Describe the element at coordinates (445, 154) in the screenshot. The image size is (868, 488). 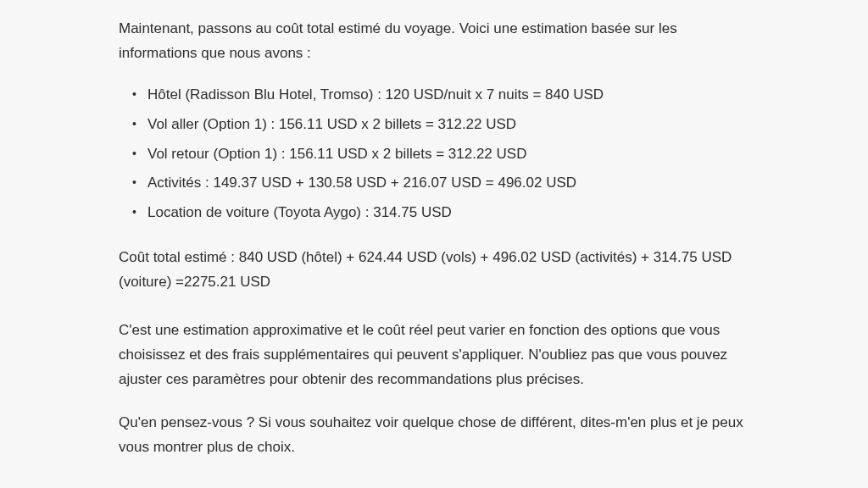
I see `list-item: • Vol retour (Option 1) : 156.11 USD x 2…` at that location.